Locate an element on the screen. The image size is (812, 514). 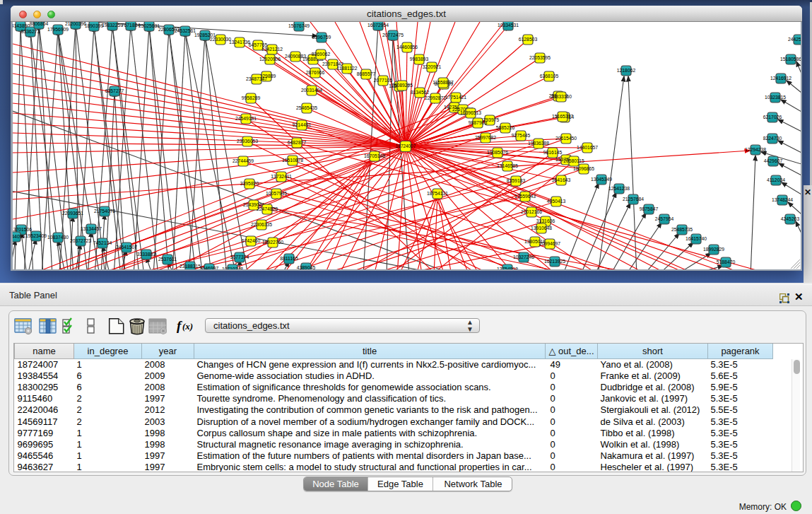
svg-text: 25025631 is located at coordinates (149, 25).